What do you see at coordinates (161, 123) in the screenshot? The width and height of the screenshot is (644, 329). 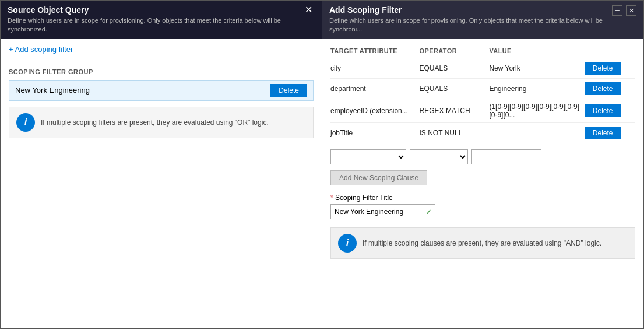 I see `left-info-box: i If multiple scoping filters are presen…` at bounding box center [161, 123].